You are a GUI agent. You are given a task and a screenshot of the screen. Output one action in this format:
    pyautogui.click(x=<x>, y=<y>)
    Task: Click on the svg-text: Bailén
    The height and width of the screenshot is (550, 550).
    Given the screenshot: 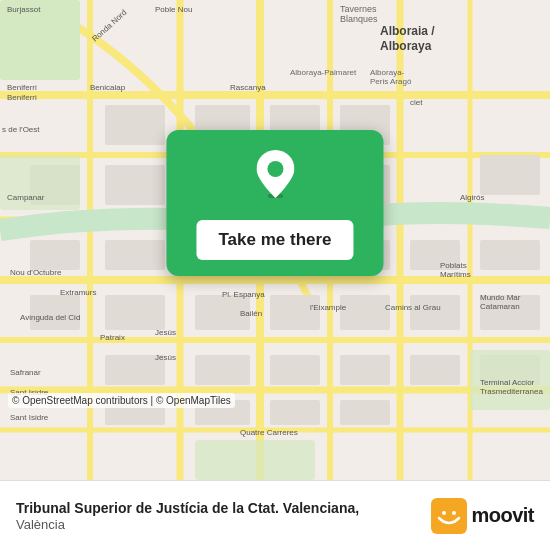 What is the action you would take?
    pyautogui.click(x=251, y=314)
    